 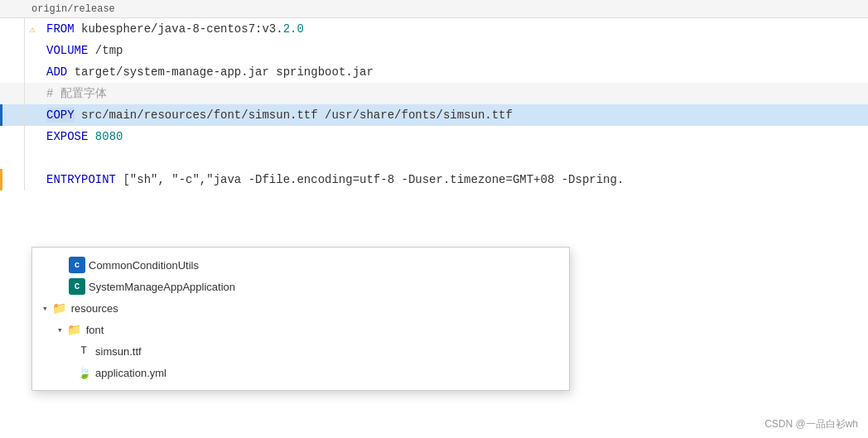 What do you see at coordinates (73, 9) in the screenshot?
I see `breadcrumb-text: origin/release` at bounding box center [73, 9].